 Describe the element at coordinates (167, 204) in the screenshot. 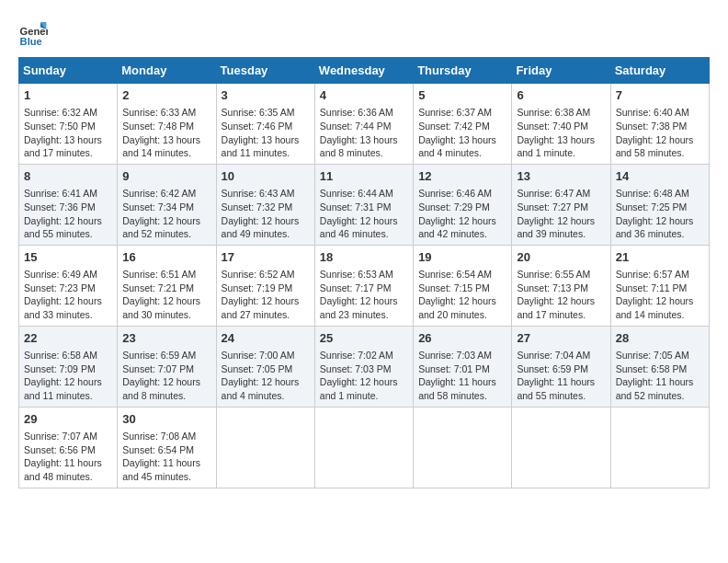

I see `calendar-cell: 9Sunrise: 6:42 AMSunset: 7:34 PMDaylight…` at that location.